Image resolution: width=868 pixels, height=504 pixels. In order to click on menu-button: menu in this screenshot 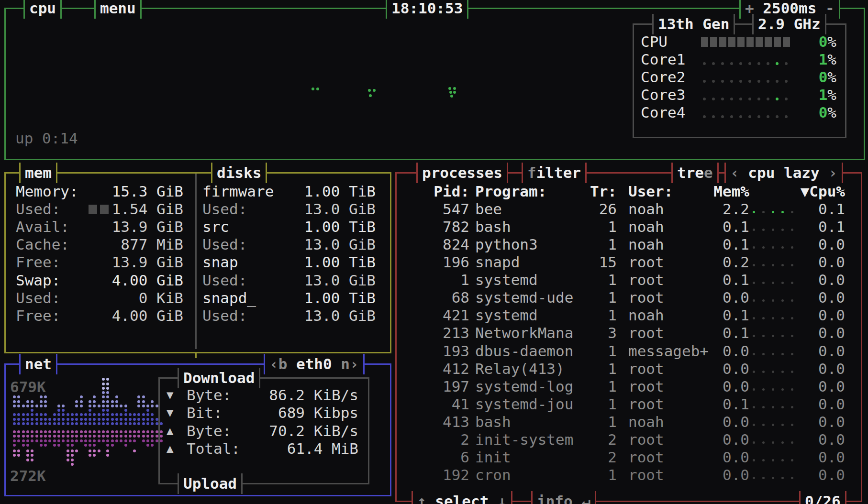, I will do `click(118, 10)`.